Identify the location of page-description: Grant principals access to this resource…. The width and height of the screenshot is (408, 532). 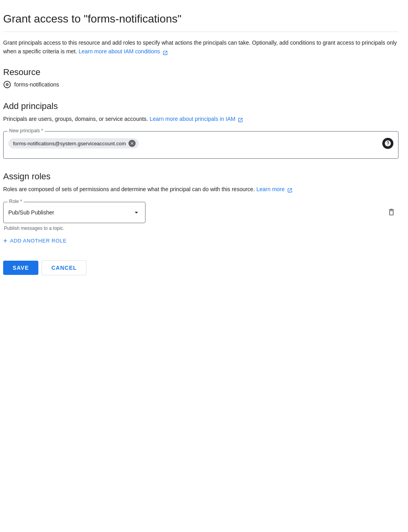
(201, 47).